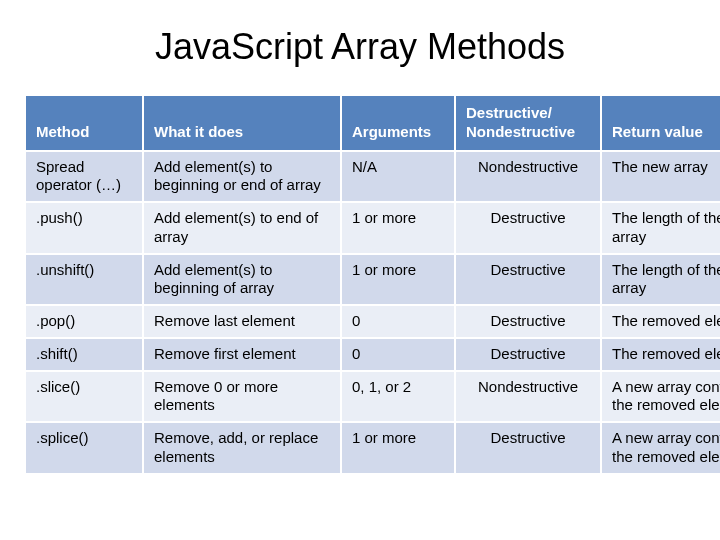  What do you see at coordinates (398, 123) in the screenshot?
I see `col-header-args: Arguments` at bounding box center [398, 123].